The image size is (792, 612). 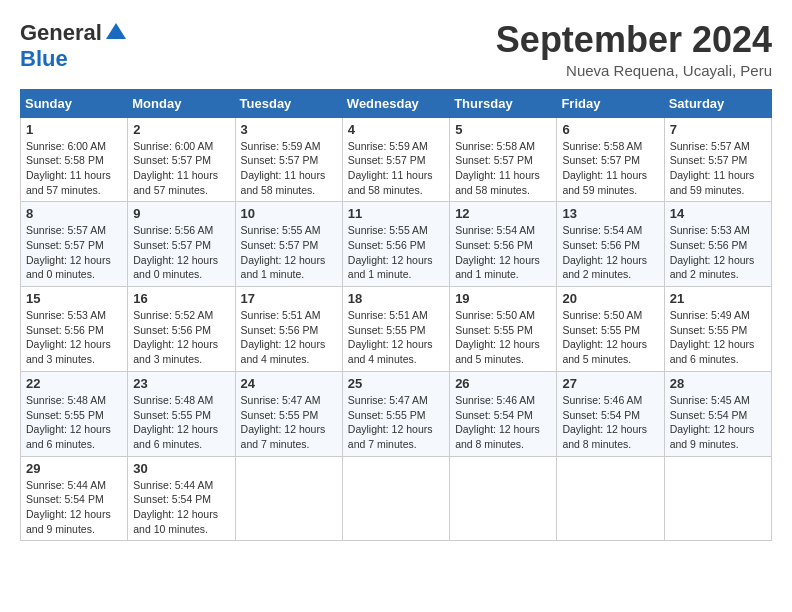 I want to click on day-number: 16, so click(x=181, y=298).